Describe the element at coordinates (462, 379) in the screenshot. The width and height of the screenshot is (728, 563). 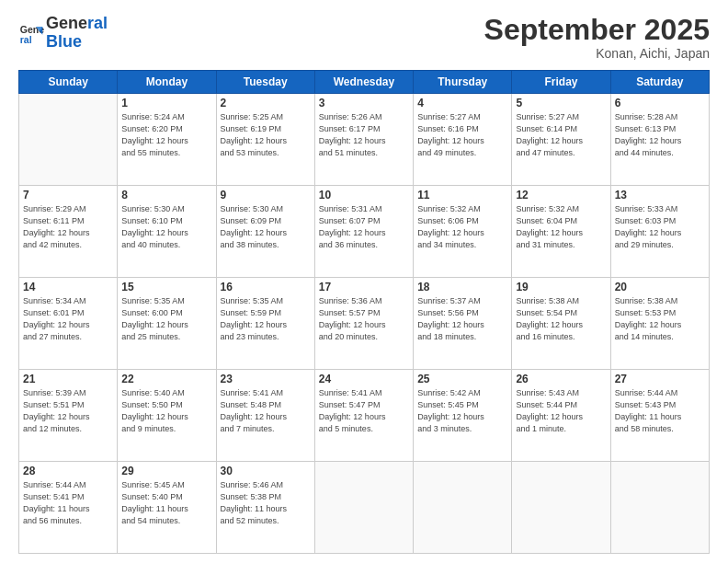
I see `day-number: 25` at that location.